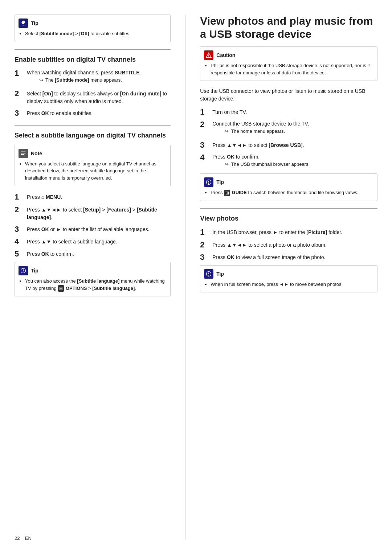 This screenshot has height=554, width=392. I want to click on caution-item: Philips is not responsible if the USB st…, so click(291, 69).